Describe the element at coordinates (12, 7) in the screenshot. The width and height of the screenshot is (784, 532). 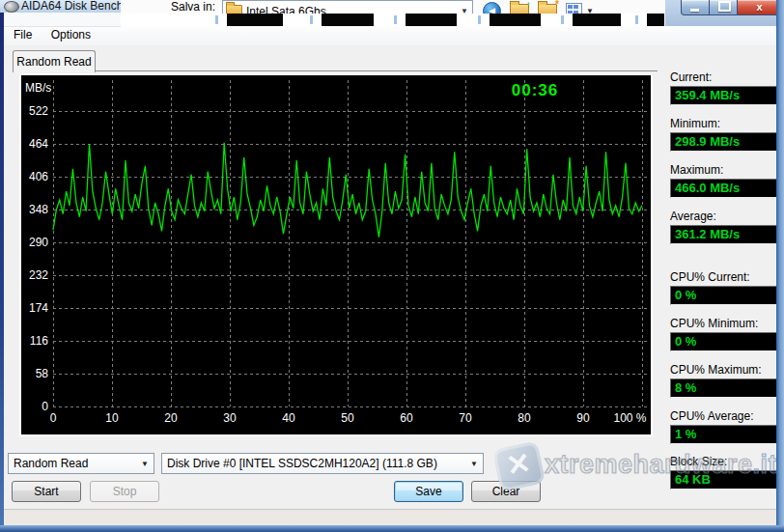
I see `disk-benchmark-app-icon` at that location.